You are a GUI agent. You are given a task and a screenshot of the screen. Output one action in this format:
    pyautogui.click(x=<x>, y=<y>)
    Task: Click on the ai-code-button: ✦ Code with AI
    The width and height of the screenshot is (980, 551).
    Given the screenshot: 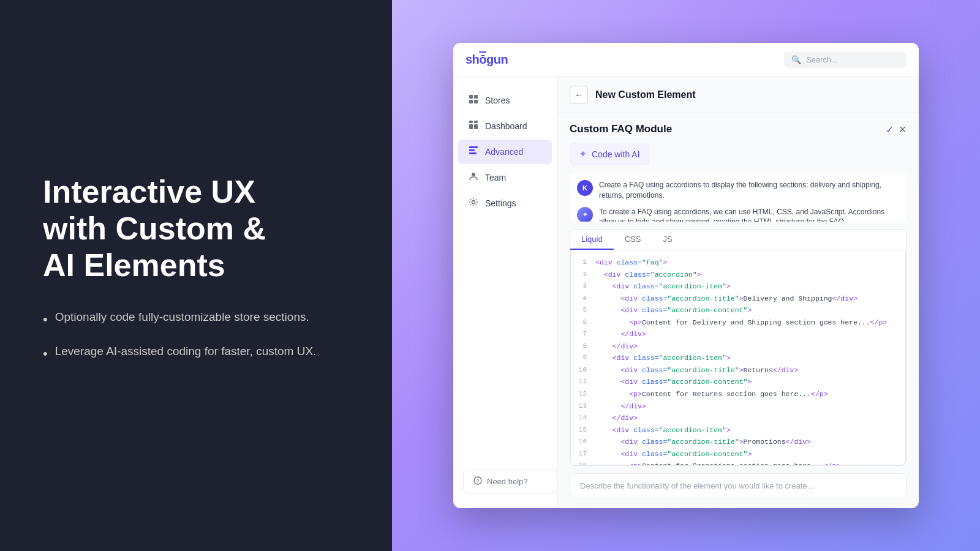 What is the action you would take?
    pyautogui.click(x=609, y=154)
    